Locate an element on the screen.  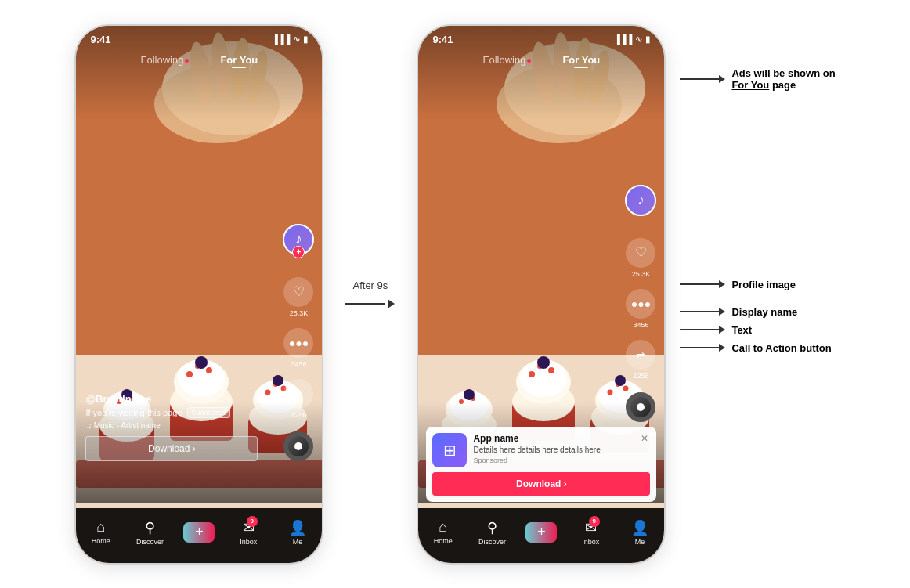
annotation-ads: Ads will be shown on For You page is located at coordinates (757, 79).